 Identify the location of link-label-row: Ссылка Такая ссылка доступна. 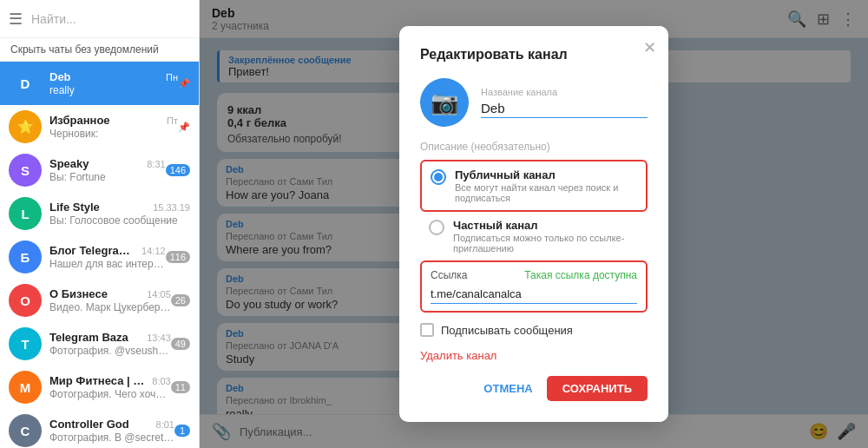
(534, 275).